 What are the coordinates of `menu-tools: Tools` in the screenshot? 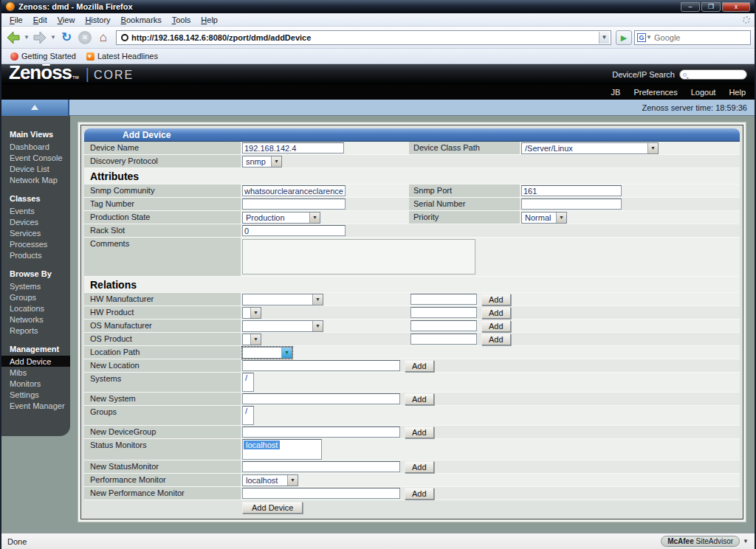 It's located at (182, 20).